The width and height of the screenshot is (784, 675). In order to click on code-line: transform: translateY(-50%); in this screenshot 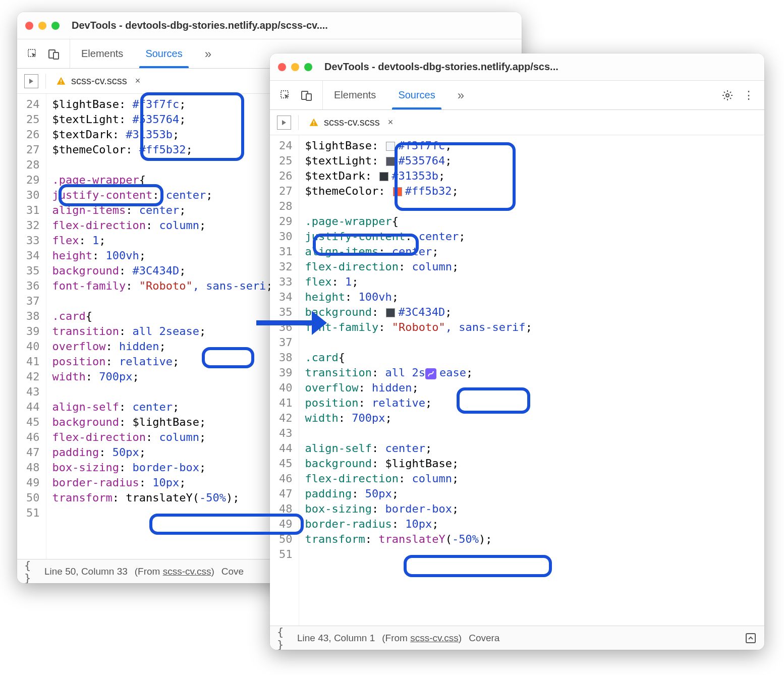, I will do `click(532, 539)`.